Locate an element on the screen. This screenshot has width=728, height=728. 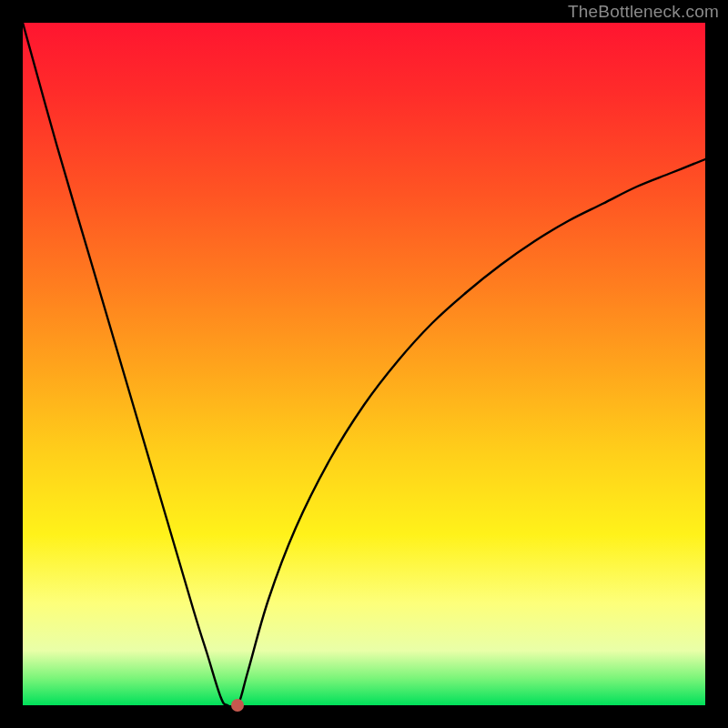
optimal-marker is located at coordinates (238, 705).